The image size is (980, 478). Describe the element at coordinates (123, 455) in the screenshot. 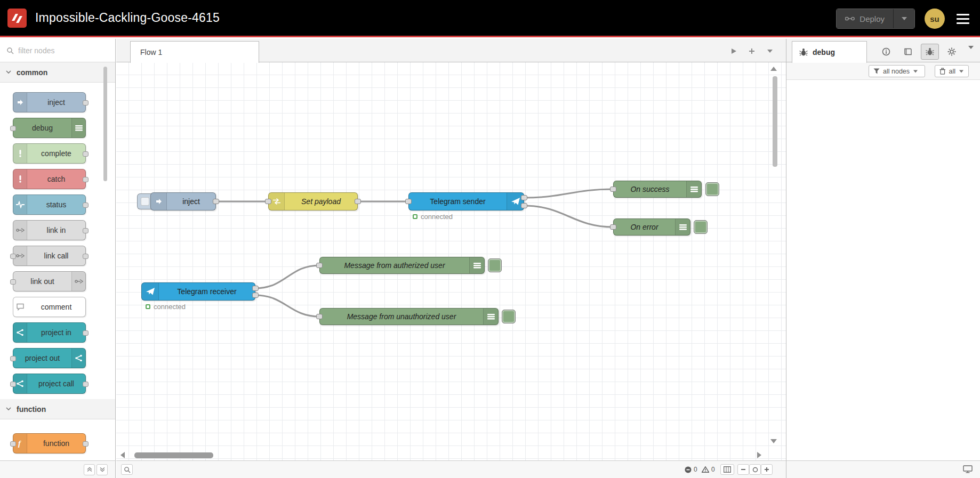

I see `scroll-left-arrow` at that location.